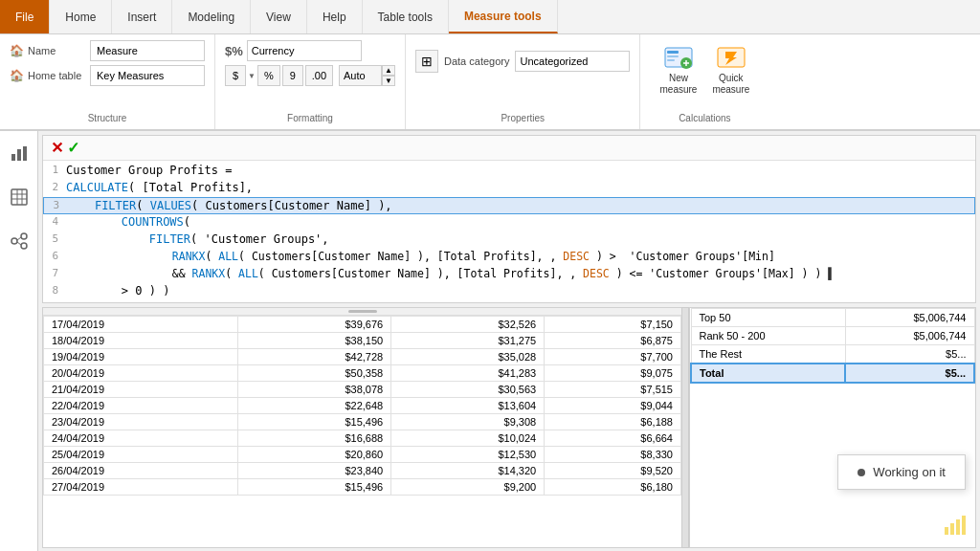  Describe the element at coordinates (389, 71) in the screenshot. I see `spinner-up: ▲` at that location.